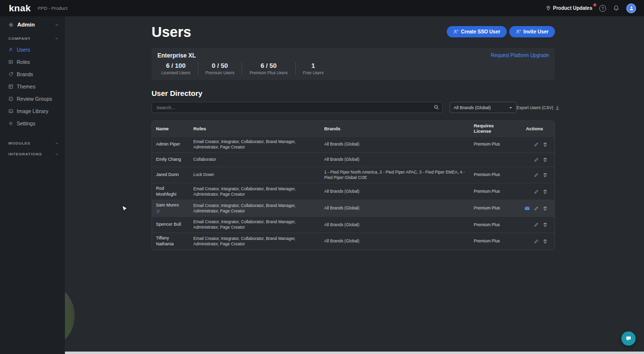 Image resolution: width=644 pixels, height=354 pixels. What do you see at coordinates (591, 8) in the screenshot?
I see `topbar-right: Product Updates ?` at bounding box center [591, 8].